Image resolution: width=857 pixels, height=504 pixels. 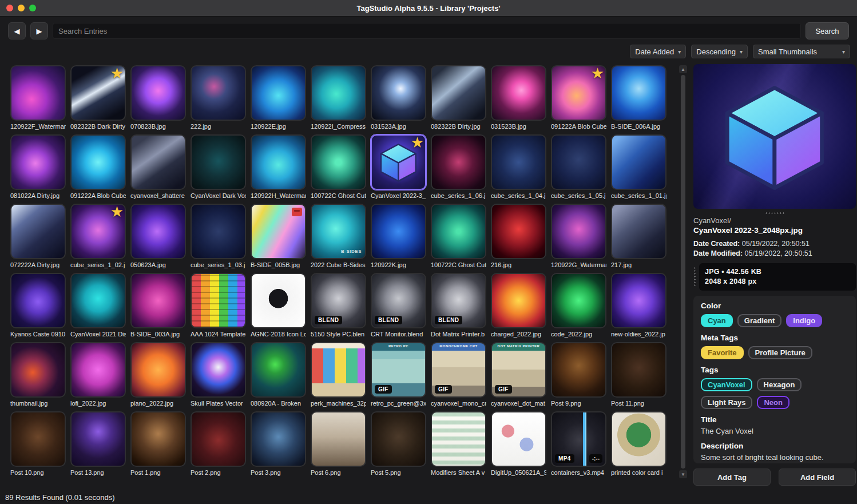 I want to click on grid-item: BLEND Dot Matrix Printer.b, so click(x=459, y=305).